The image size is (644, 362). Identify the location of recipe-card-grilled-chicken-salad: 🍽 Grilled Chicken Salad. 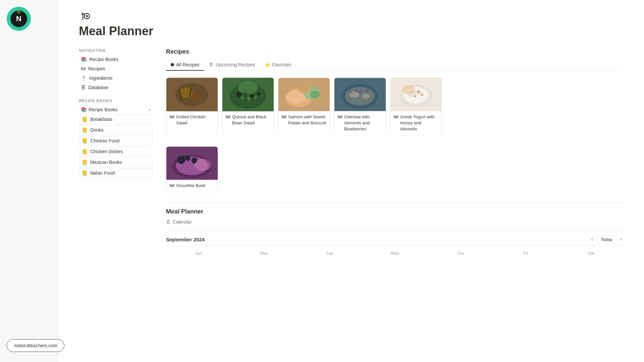
(192, 107).